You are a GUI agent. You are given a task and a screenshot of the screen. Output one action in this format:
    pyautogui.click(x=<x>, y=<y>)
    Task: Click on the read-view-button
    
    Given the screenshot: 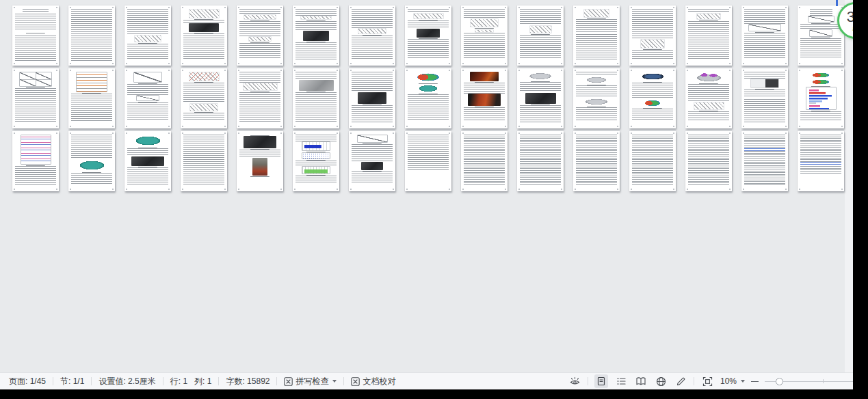 What is the action you would take?
    pyautogui.click(x=641, y=381)
    